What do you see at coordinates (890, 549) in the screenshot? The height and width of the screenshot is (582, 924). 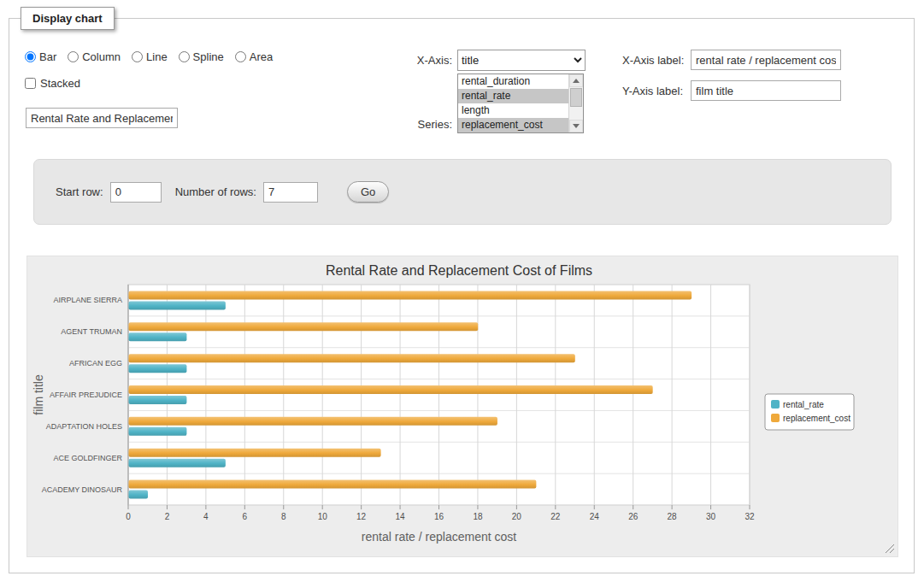 I see `chart-resize-handle` at bounding box center [890, 549].